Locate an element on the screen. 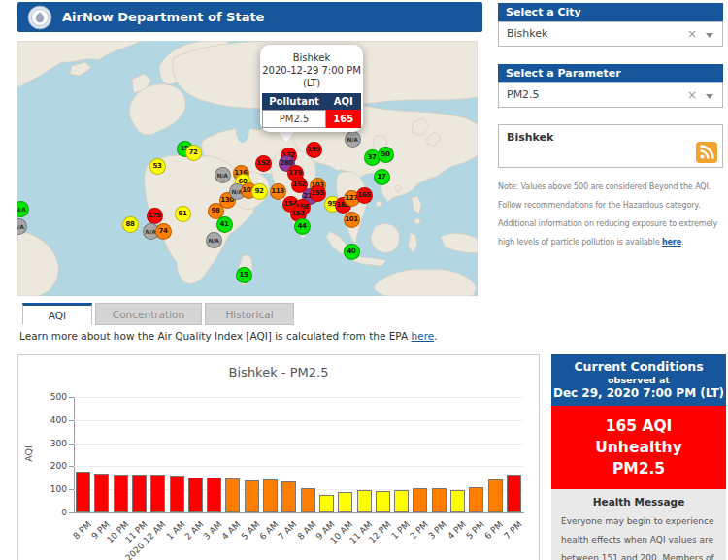  y-axis-label: AQI is located at coordinates (29, 454).